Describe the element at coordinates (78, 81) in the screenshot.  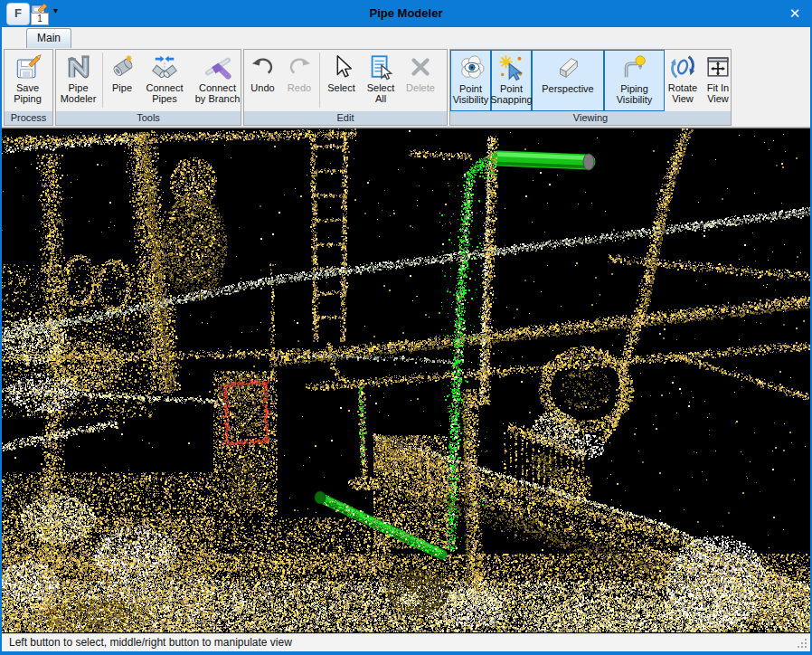
I see `ribbon-button-pipe-modeler: PipeModeler` at that location.